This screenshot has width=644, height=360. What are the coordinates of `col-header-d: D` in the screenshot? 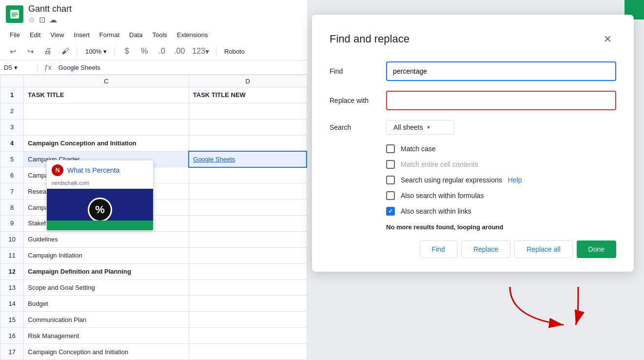 It's located at (248, 81).